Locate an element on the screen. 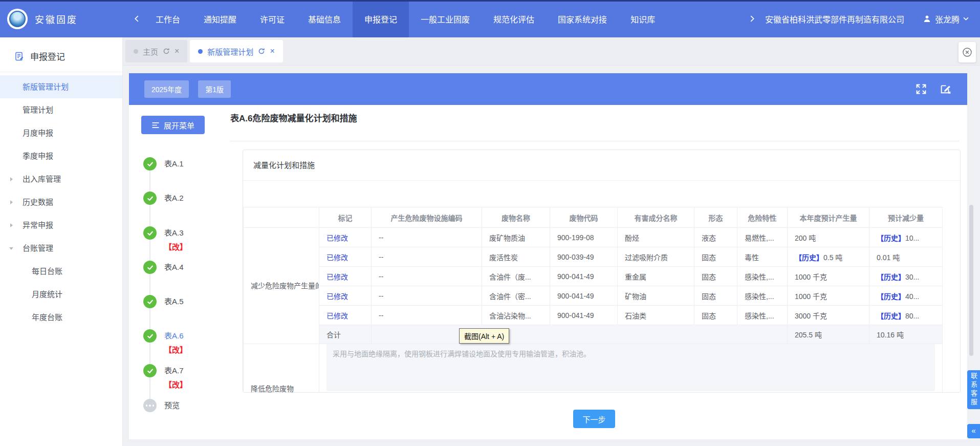 Image resolution: width=980 pixels, height=446 pixels. nav-item-industrial-waste: 一般工业固废 is located at coordinates (445, 18).